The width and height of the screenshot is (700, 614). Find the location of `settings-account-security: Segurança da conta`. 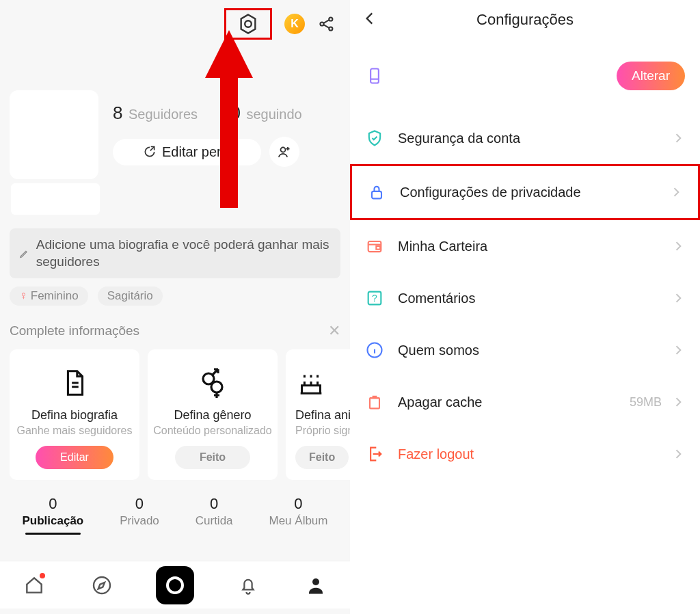

settings-account-security: Segurança da conta is located at coordinates (525, 138).